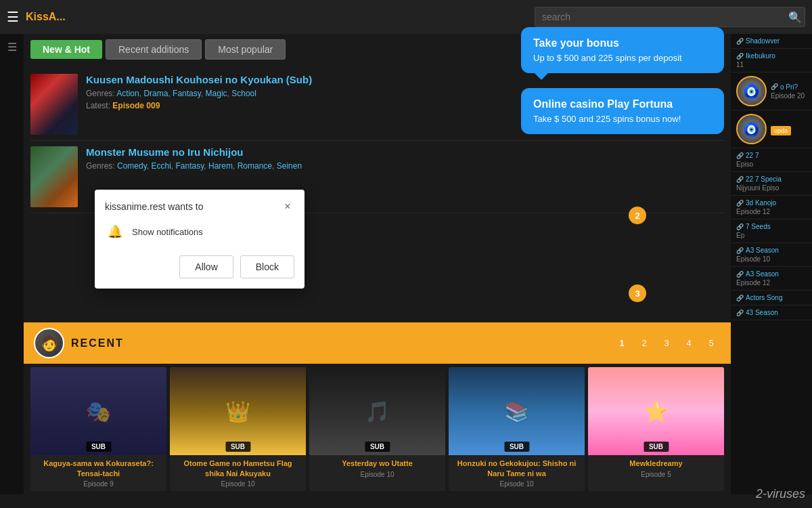 This screenshot has height=508, width=812. I want to click on sidebar-sub: 11, so click(771, 65).